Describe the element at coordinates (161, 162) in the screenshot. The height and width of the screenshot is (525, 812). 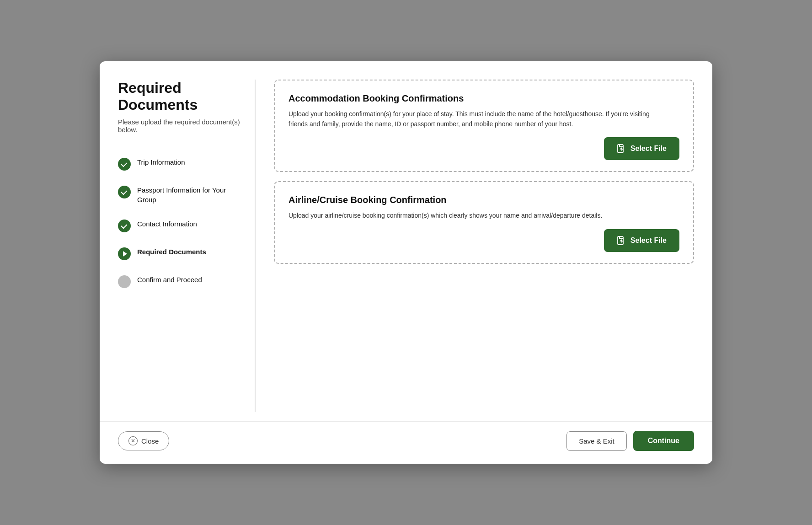
I see `step-label-trip-information: Trip Information` at that location.